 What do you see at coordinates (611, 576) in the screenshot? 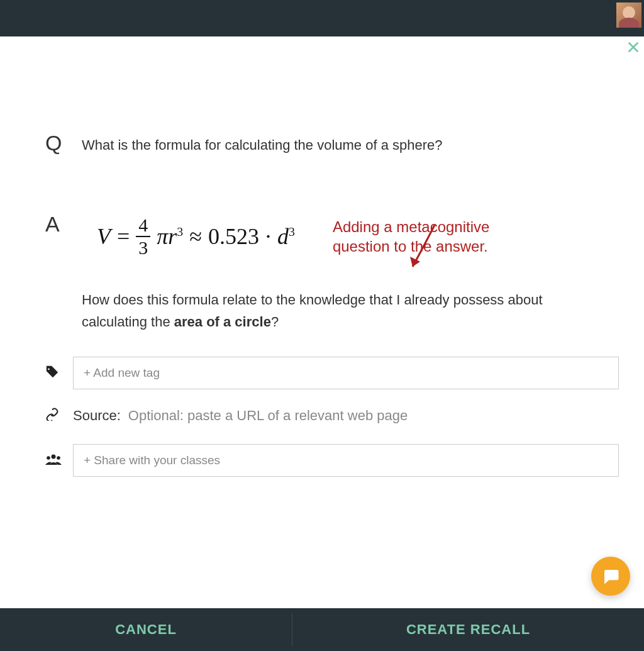
I see `chat-icon` at bounding box center [611, 576].